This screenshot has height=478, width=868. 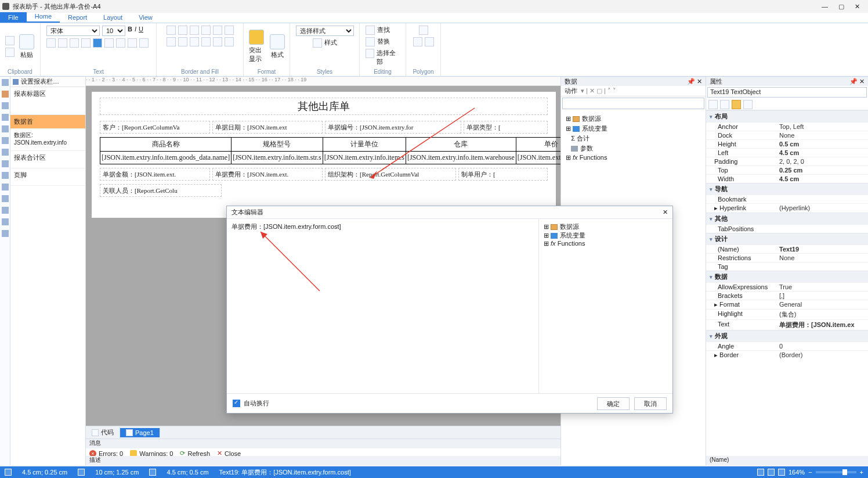 I want to click on menu-view: View, so click(x=146, y=17).